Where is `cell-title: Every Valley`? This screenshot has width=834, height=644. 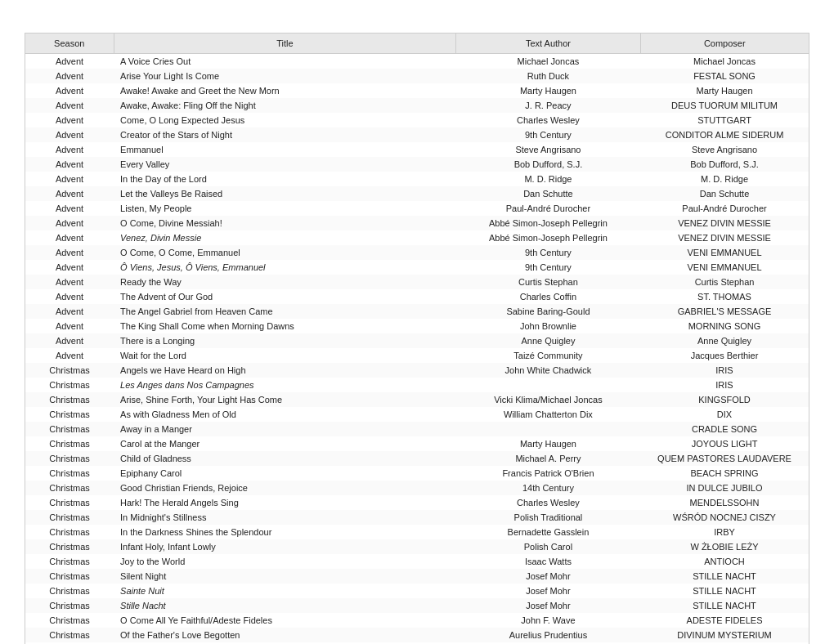
cell-title: Every Valley is located at coordinates (285, 164).